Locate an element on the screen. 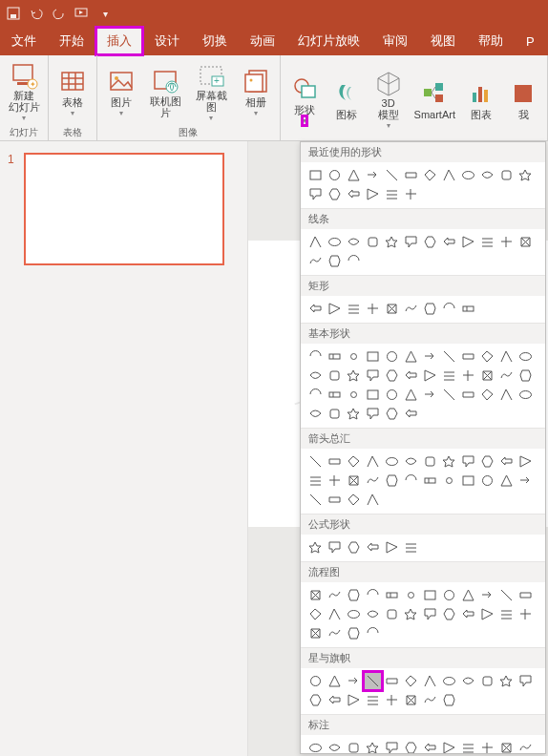 This screenshot has width=548, height=756. icons-button: 图标 is located at coordinates (347, 99).